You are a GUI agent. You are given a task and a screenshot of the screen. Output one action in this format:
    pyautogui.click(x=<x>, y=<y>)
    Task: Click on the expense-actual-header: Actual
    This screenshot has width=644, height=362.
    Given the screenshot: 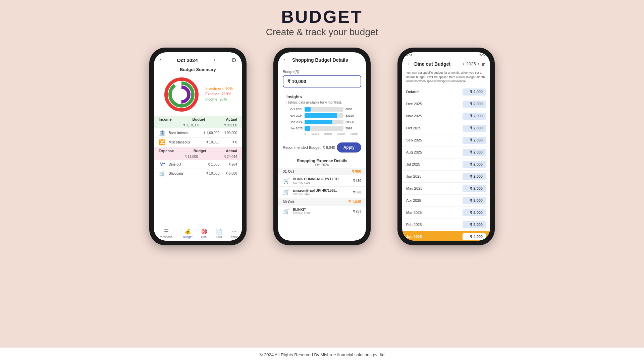 What is the action you would take?
    pyautogui.click(x=231, y=151)
    